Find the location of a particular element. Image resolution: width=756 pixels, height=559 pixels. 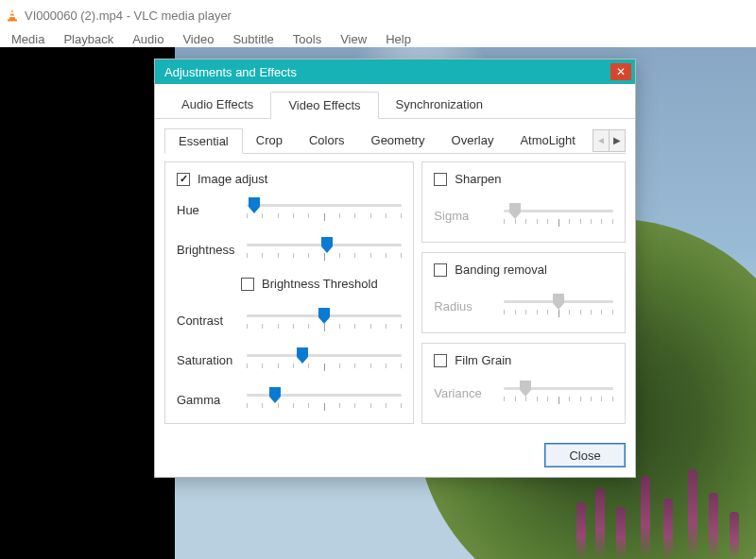

brightness-threshold-row: Brightness Threshold is located at coordinates (321, 283).